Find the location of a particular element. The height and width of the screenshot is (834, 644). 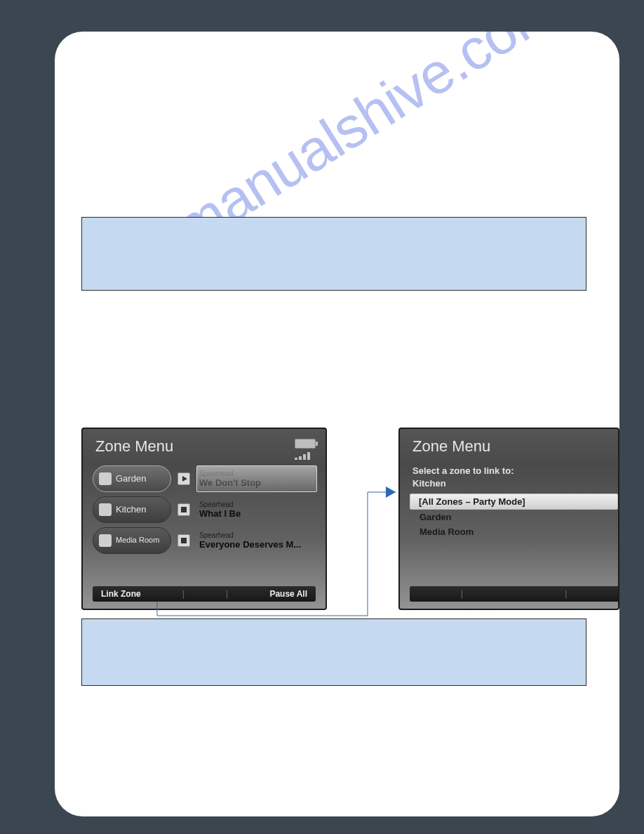

soft-button-link-zone: Link Zone is located at coordinates (121, 594).